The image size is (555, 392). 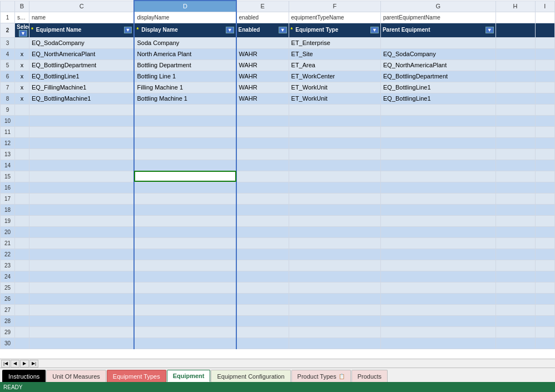 What do you see at coordinates (185, 76) in the screenshot?
I see `cell-D6: Bottling Line 1` at bounding box center [185, 76].